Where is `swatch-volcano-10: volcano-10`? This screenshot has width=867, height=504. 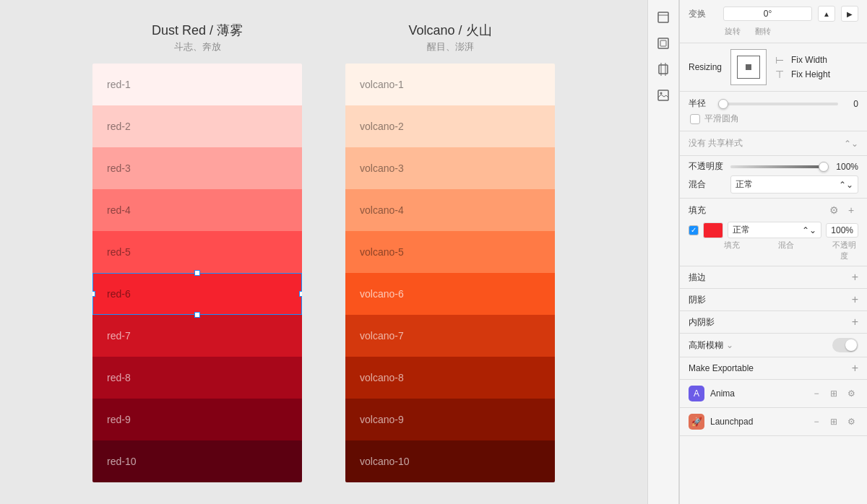
swatch-volcano-10: volcano-10 is located at coordinates (450, 461).